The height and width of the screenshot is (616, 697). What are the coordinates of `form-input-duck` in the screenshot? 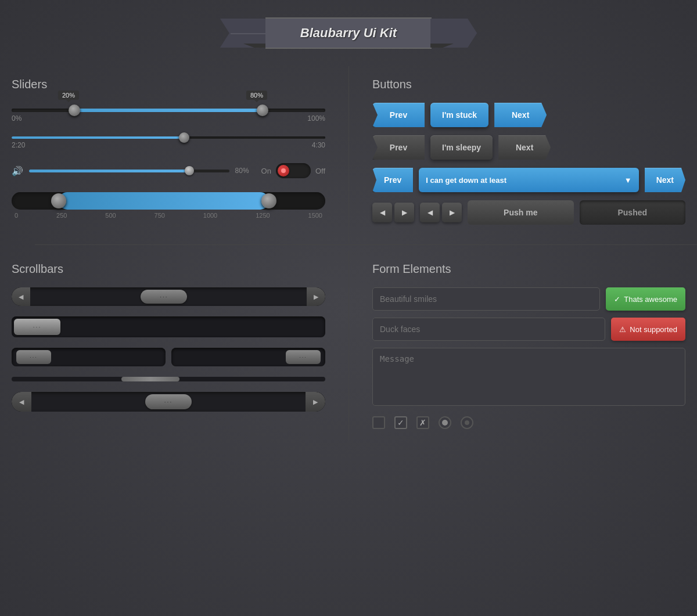 It's located at (489, 329).